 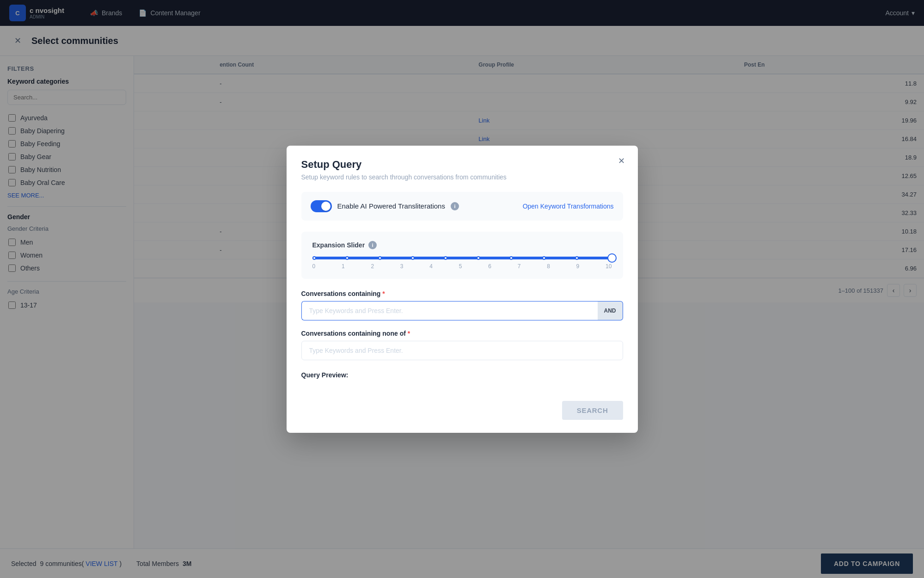 What do you see at coordinates (321, 206) in the screenshot?
I see `ai-toggle-switch` at bounding box center [321, 206].